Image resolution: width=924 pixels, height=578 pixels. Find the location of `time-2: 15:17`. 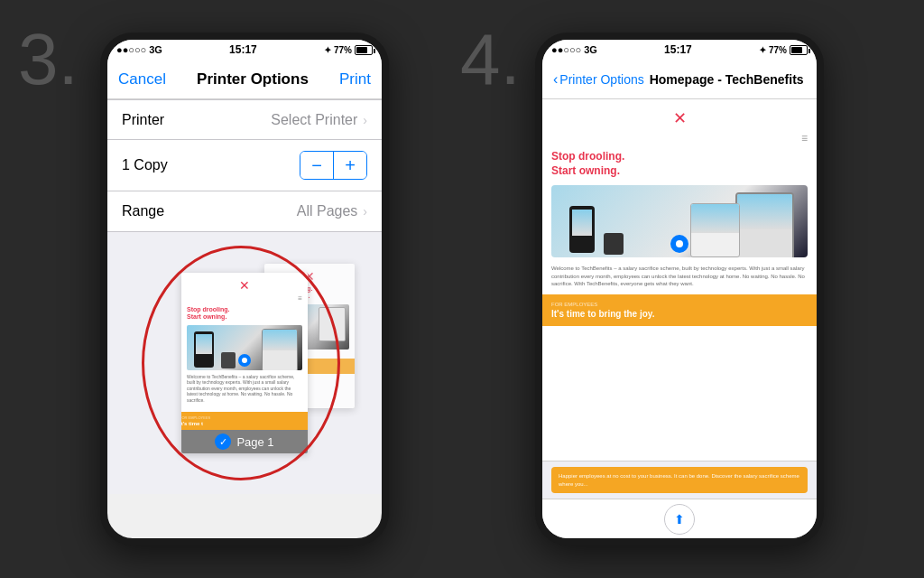

time-2: 15:17 is located at coordinates (679, 50).